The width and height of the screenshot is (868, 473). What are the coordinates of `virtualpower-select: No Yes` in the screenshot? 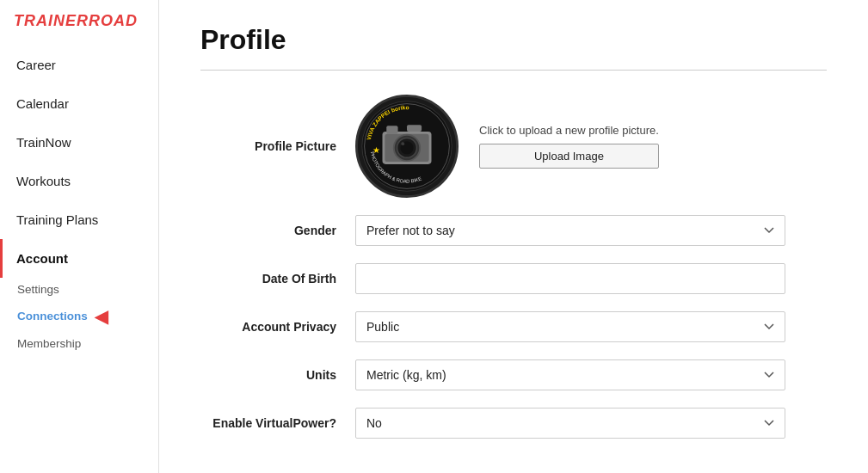 It's located at (570, 423).